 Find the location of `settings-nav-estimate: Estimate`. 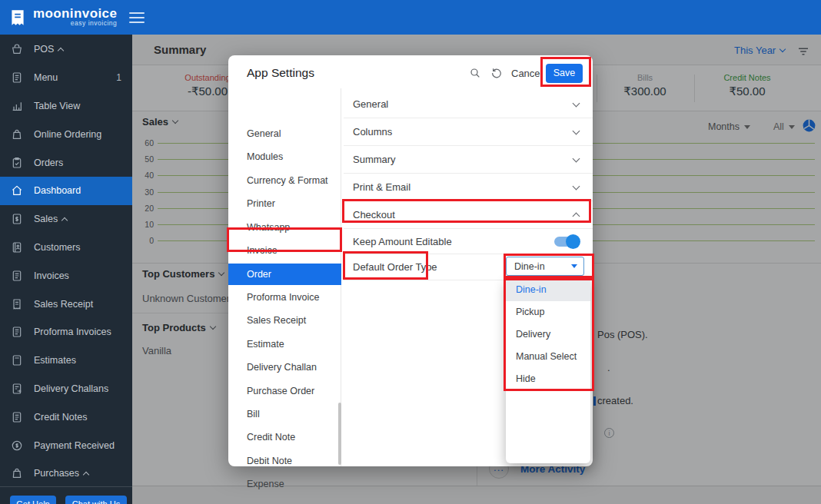

settings-nav-estimate: Estimate is located at coordinates (284, 344).